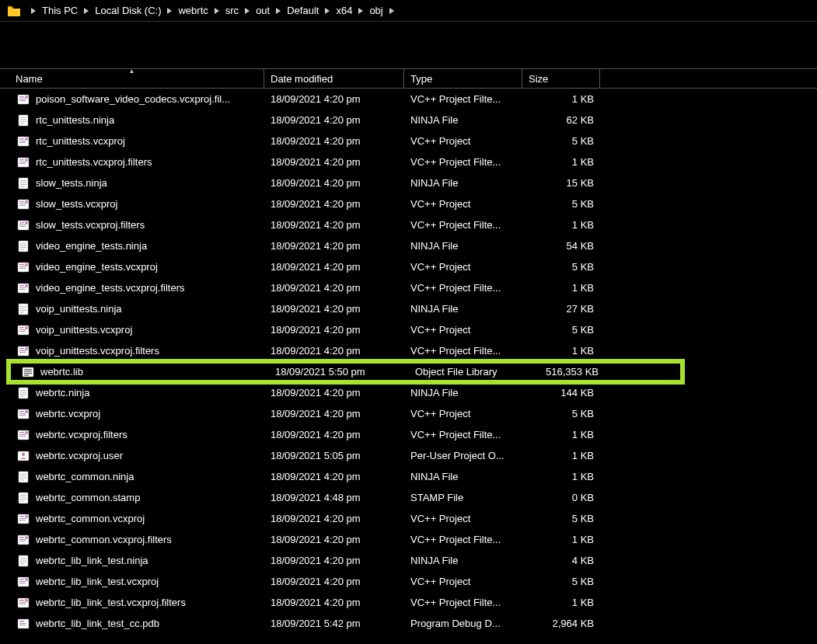  I want to click on table-row: webrtc.vcxproj.user18/09/2021 5:05 pmPer…, so click(409, 455).